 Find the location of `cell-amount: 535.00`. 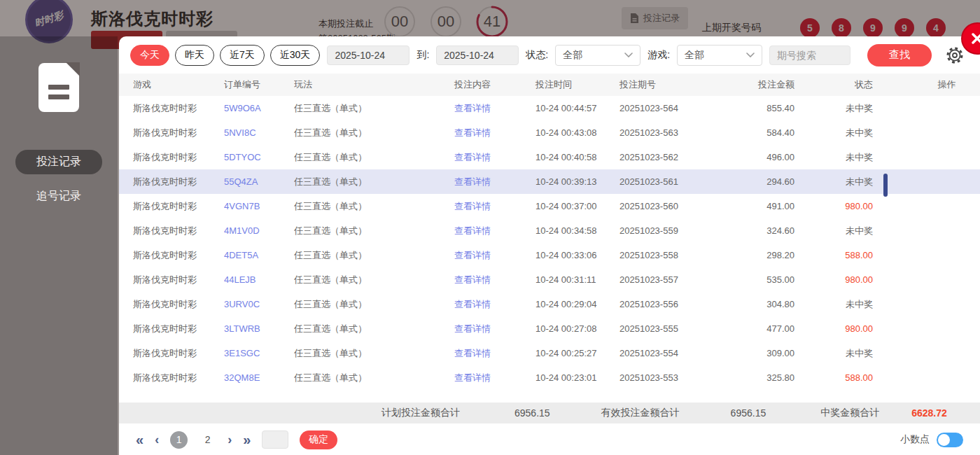

cell-amount: 535.00 is located at coordinates (760, 280).